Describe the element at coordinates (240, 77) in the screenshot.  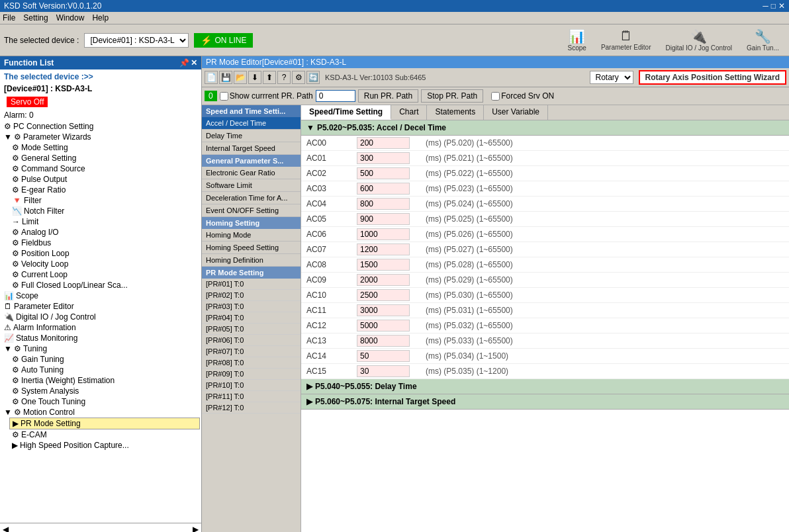
I see `pr-open-icon: 📂` at that location.